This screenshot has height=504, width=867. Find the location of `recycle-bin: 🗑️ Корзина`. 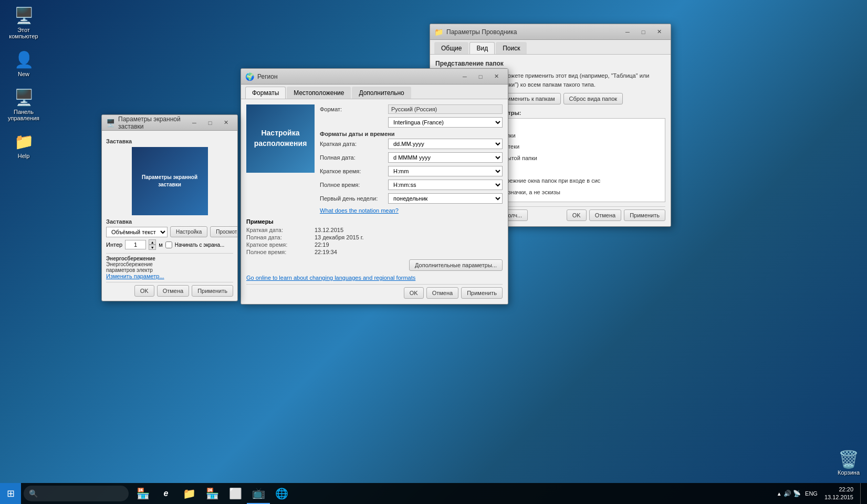

recycle-bin: 🗑️ Корзина is located at coordinates (849, 463).